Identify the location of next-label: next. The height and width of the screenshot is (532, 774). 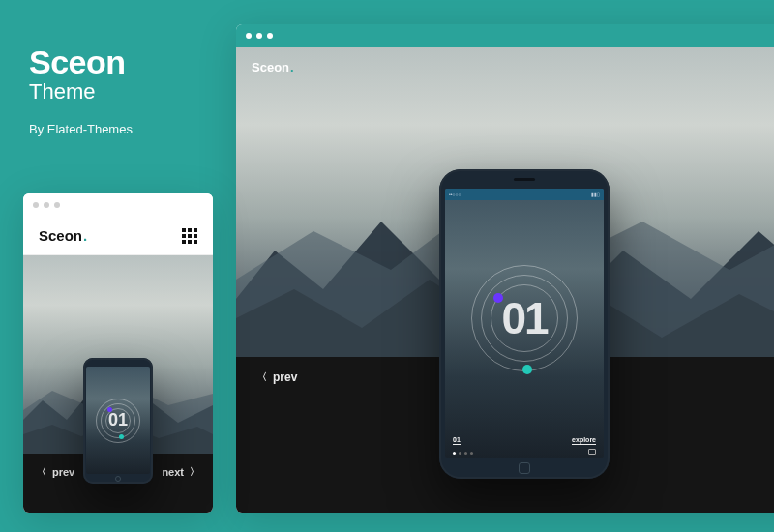
(172, 472).